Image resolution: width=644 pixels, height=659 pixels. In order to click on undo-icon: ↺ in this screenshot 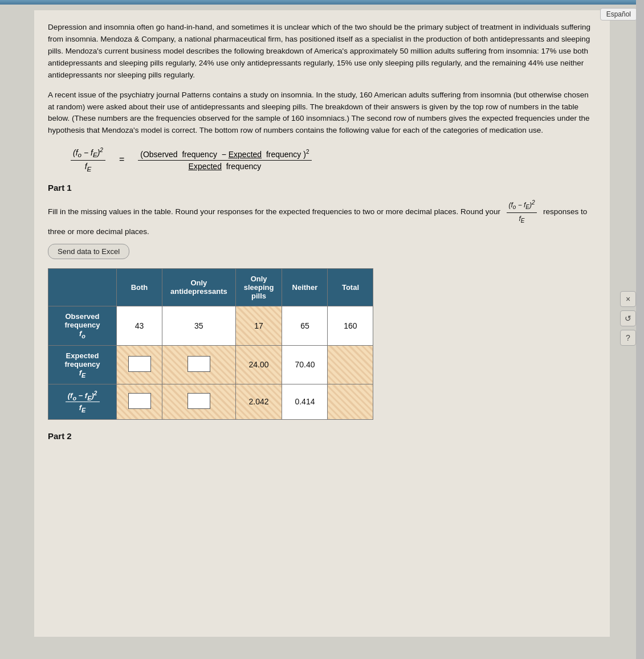, I will do `click(628, 318)`.